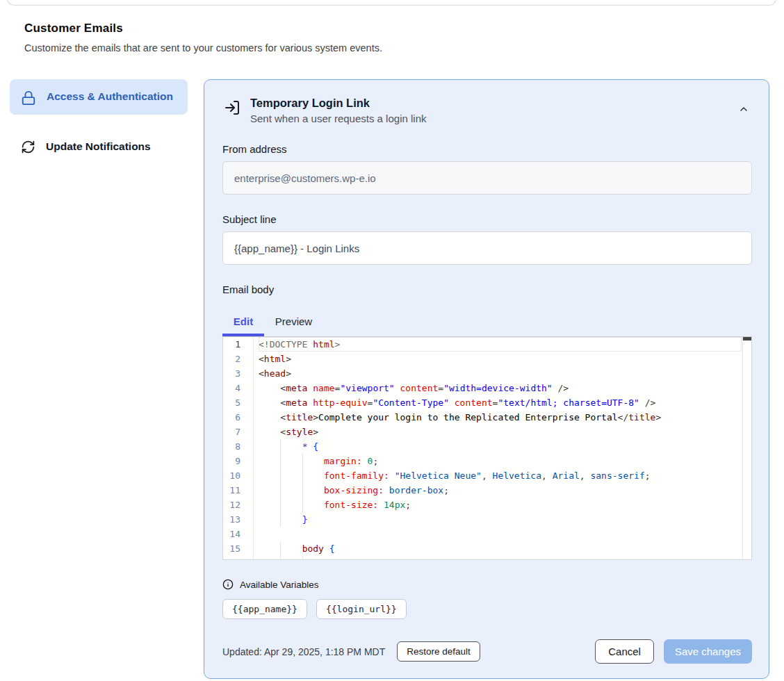 This screenshot has width=784, height=681. Describe the element at coordinates (747, 339) in the screenshot. I see `editor-scrollbar-thumb` at that location.